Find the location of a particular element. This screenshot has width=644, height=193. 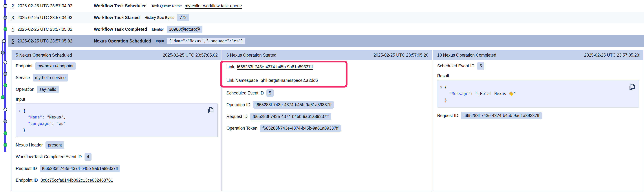

event-id-link: 3 is located at coordinates (13, 17).